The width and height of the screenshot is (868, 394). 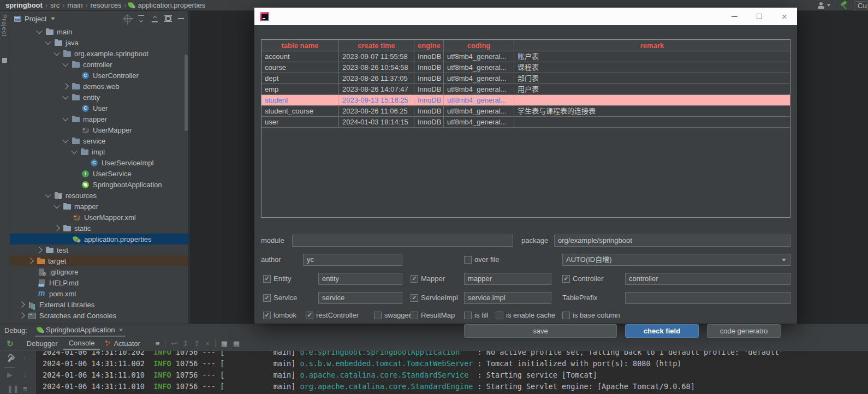 I want to click on wrench-settings-icon, so click(x=10, y=359).